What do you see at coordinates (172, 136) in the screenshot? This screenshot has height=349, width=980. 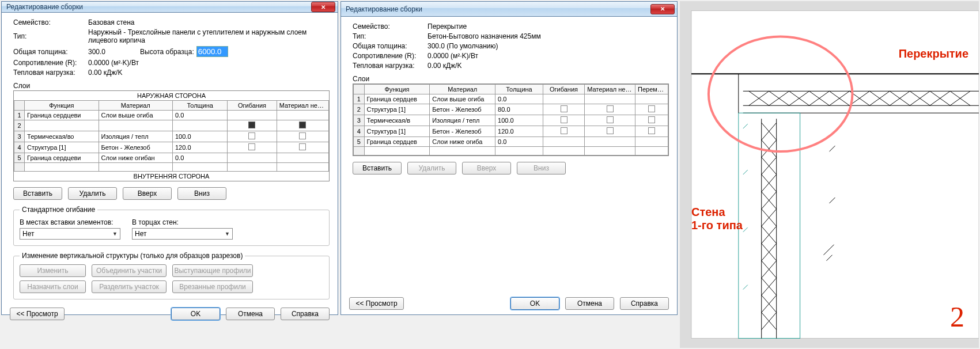 I see `layers-panel: НАРУЖНАЯ СТОРОНА Функция Материал Толщин…` at bounding box center [172, 136].